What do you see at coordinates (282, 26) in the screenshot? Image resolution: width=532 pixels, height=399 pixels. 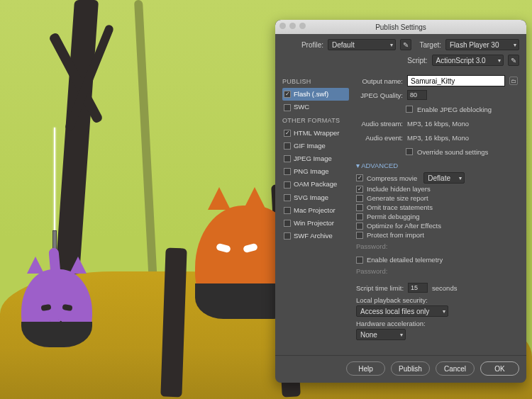 I see `window-close-icon` at bounding box center [282, 26].